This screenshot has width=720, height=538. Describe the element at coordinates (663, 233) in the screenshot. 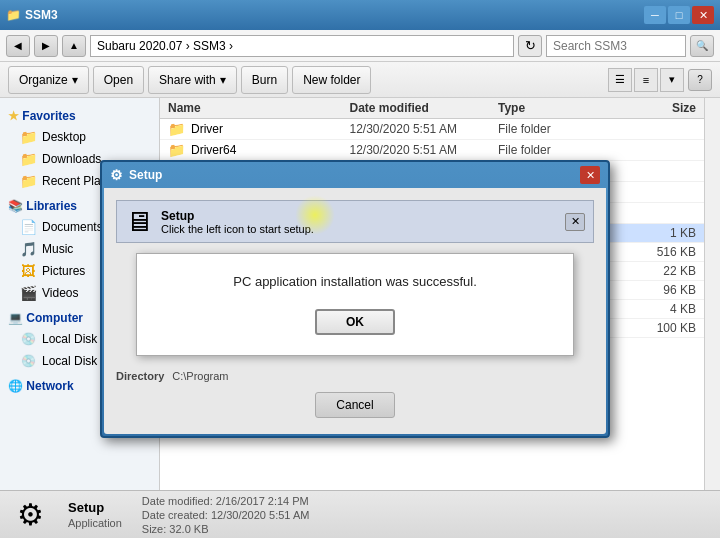

I see `file-size: 1 KB` at that location.